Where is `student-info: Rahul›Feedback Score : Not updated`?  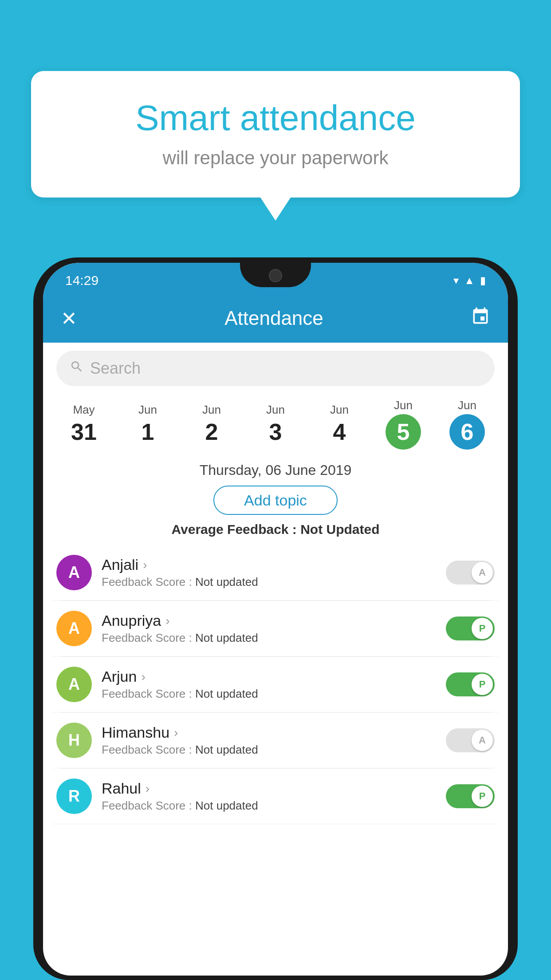
student-info: Rahul›Feedback Score : Not updated is located at coordinates (269, 796).